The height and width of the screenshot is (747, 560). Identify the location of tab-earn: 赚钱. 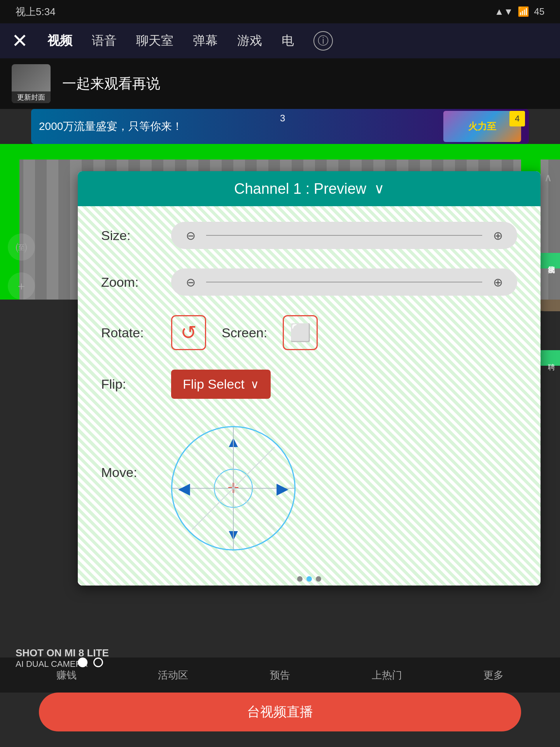
(66, 675).